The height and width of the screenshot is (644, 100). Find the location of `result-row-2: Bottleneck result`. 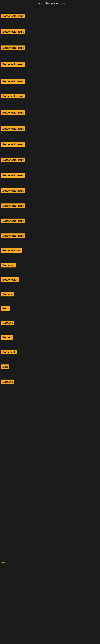

result-row-2: Bottleneck result is located at coordinates (13, 32).